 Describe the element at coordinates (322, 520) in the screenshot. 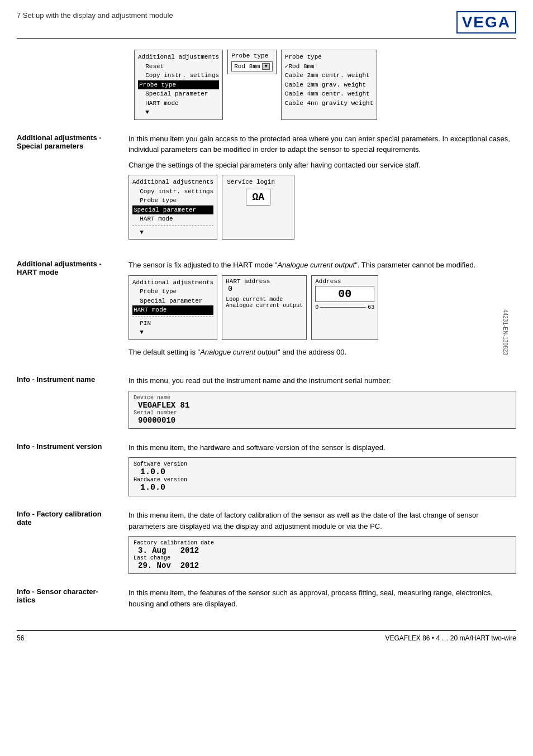

I see `factory-cal-para: In this menu item, the date of factory c…` at that location.